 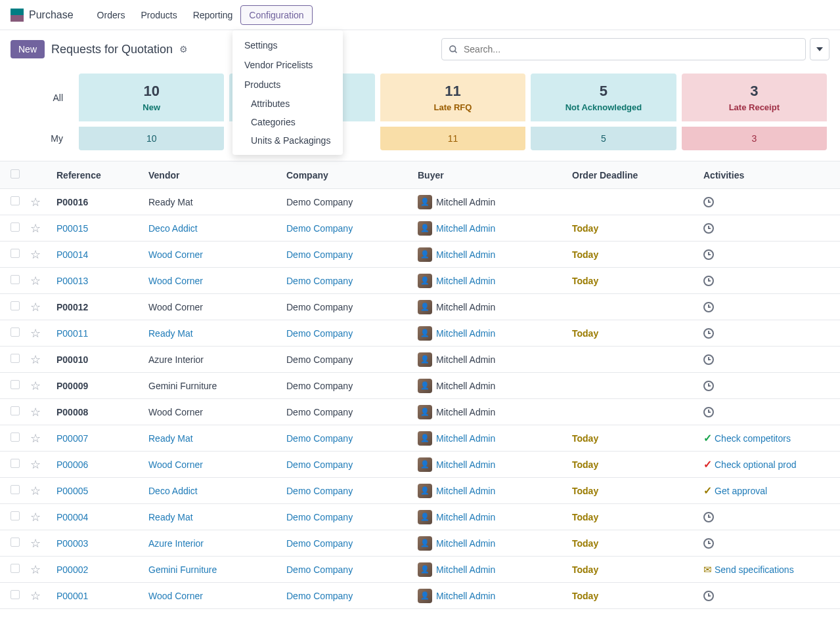 I want to click on col-activities: Activities, so click(x=766, y=175).